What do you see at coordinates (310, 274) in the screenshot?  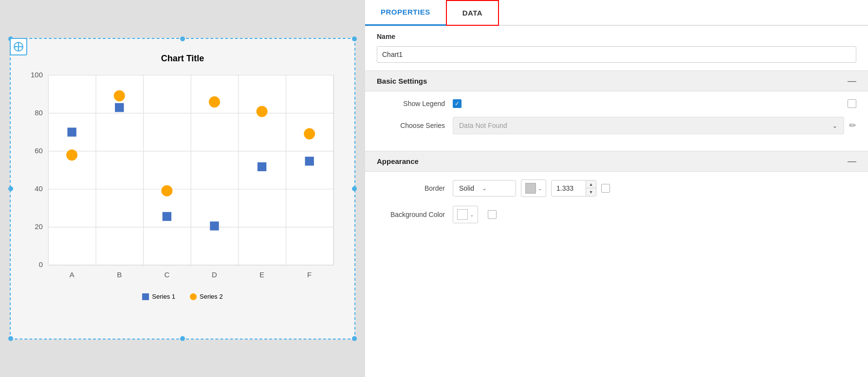 I see `svg-text: F` at bounding box center [310, 274].